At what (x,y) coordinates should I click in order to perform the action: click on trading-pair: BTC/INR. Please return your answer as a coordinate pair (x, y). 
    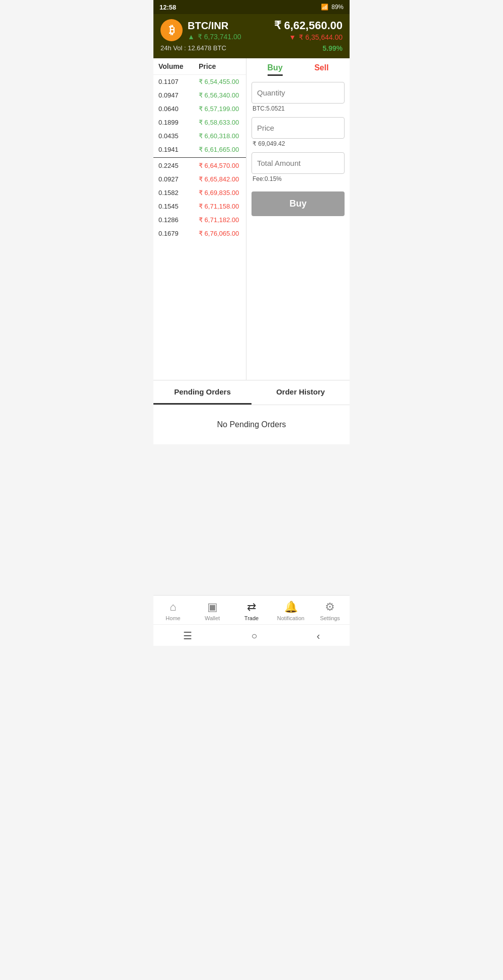
    Looking at the image, I should click on (214, 26).